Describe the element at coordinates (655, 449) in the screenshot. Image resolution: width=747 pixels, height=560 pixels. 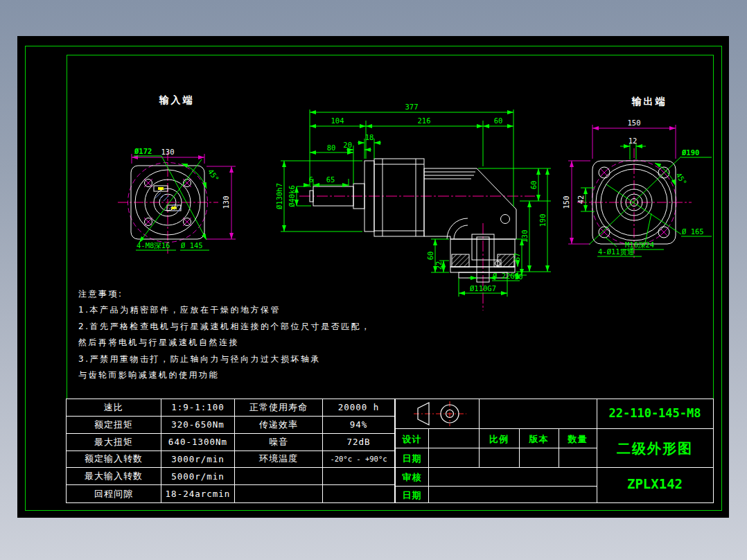
I see `drawing-name: 二级外形图` at that location.